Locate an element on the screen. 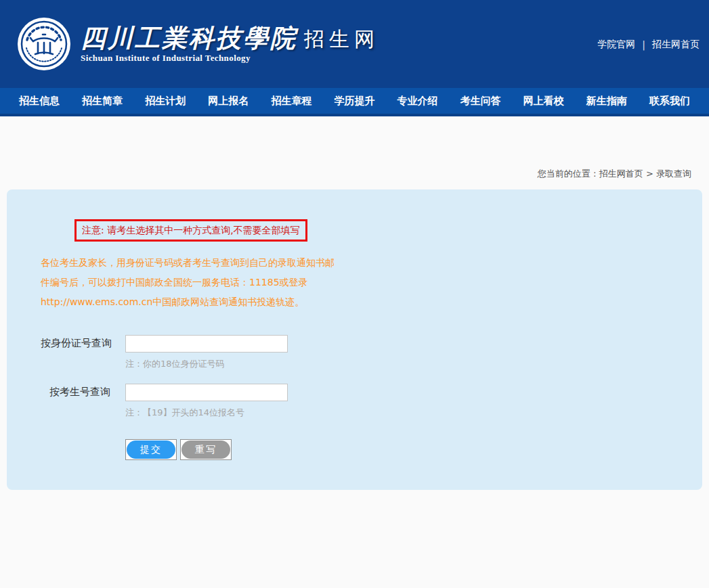 The image size is (709, 588). id-number-label: 按身份证号查询 is located at coordinates (76, 344).